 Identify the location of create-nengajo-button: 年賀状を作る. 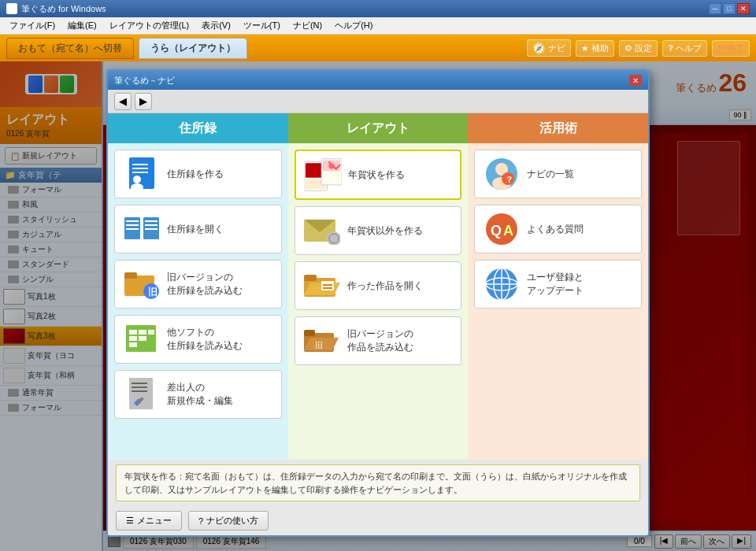
(378, 175).